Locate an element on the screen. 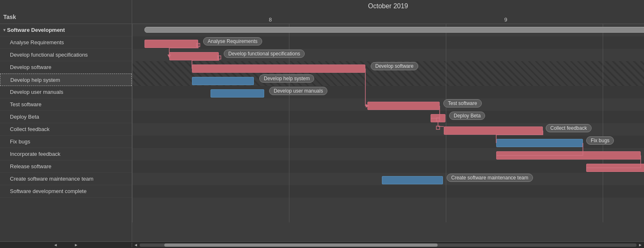 This screenshot has height=248, width=644. bar-create-maintenance-team is located at coordinates (412, 180).